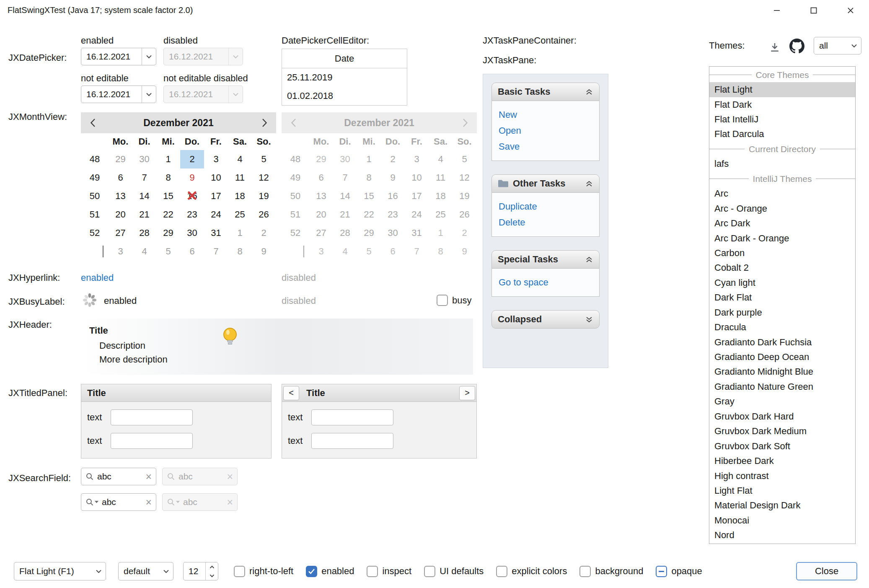 The image size is (869, 588). Describe the element at coordinates (92, 502) in the screenshot. I see `search-menu-icon` at that location.